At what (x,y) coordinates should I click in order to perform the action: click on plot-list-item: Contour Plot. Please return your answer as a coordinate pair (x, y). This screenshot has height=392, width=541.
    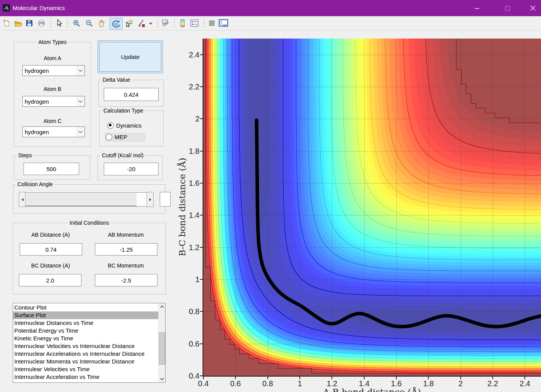
    Looking at the image, I should click on (86, 308).